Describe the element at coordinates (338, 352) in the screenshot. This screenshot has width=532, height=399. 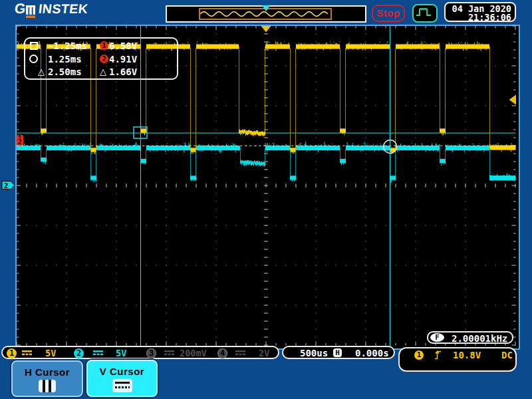
I see `horizontal-icon: H` at that location.